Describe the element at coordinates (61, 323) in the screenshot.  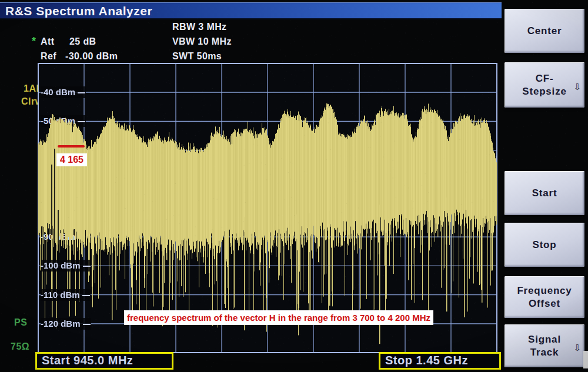
I see `y-axis-label-text: -120 dBm` at that location.